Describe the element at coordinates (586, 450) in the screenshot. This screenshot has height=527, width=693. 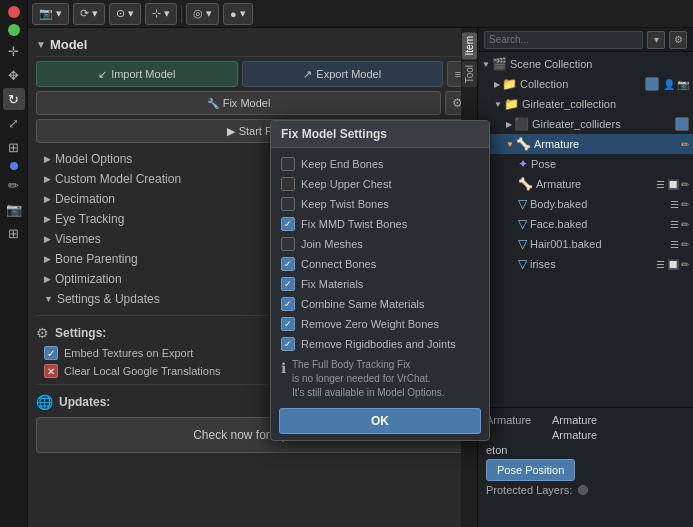
I see `prop-skeleton-row: eton` at that location.